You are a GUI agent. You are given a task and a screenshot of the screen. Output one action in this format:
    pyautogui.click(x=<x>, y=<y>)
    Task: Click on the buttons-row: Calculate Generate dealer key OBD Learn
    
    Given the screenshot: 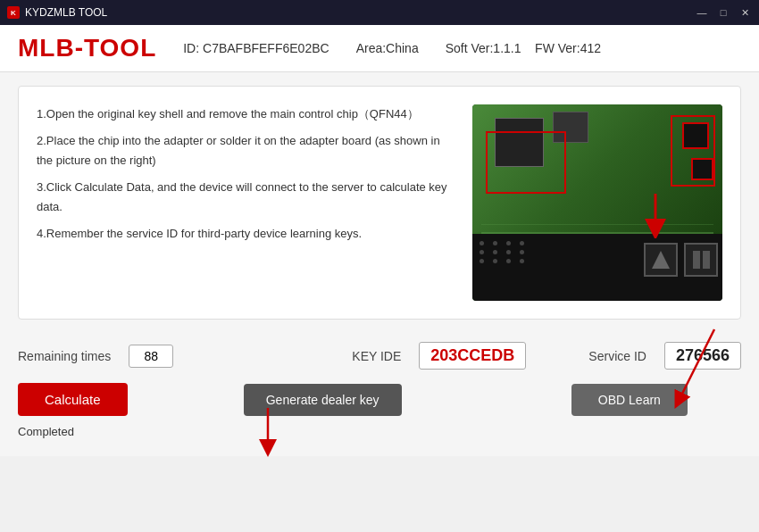 What is the action you would take?
    pyautogui.click(x=380, y=397)
    